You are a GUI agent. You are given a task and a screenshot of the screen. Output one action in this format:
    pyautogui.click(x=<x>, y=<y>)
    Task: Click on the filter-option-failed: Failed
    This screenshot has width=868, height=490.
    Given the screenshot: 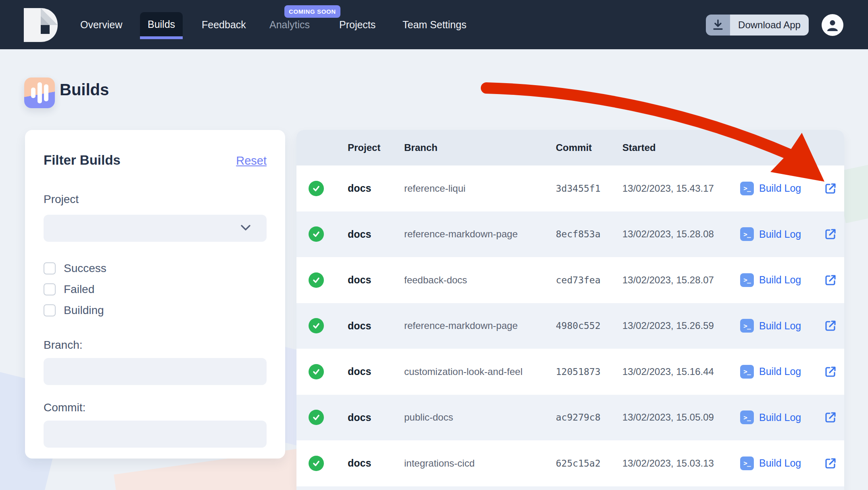 What is the action you would take?
    pyautogui.click(x=155, y=289)
    